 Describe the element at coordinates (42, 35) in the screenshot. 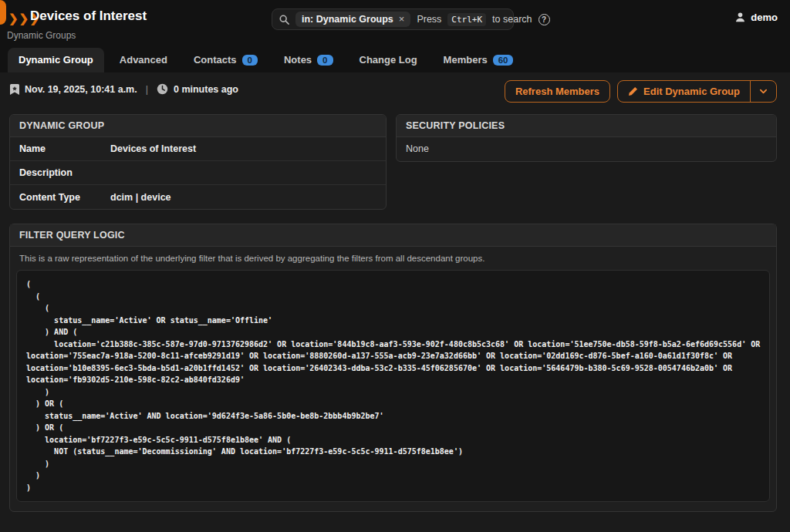

I see `breadcrumb: Dynamic Groups` at that location.